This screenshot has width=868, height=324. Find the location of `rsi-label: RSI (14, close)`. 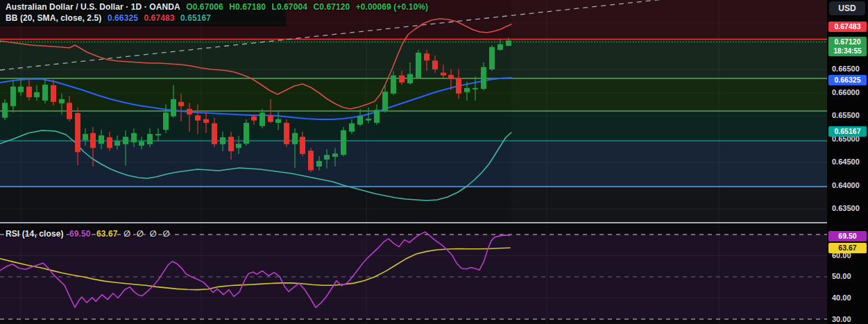

rsi-label: RSI (14, close) is located at coordinates (35, 234).